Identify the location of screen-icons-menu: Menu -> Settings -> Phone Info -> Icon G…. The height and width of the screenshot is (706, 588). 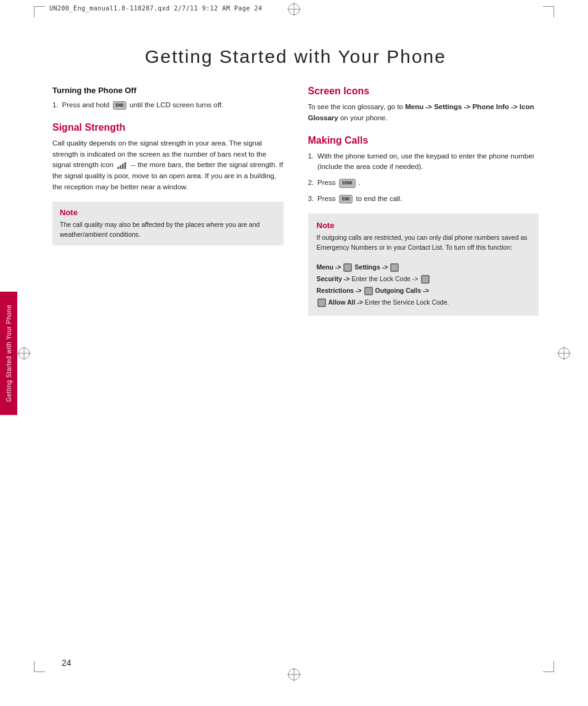
(422, 112).